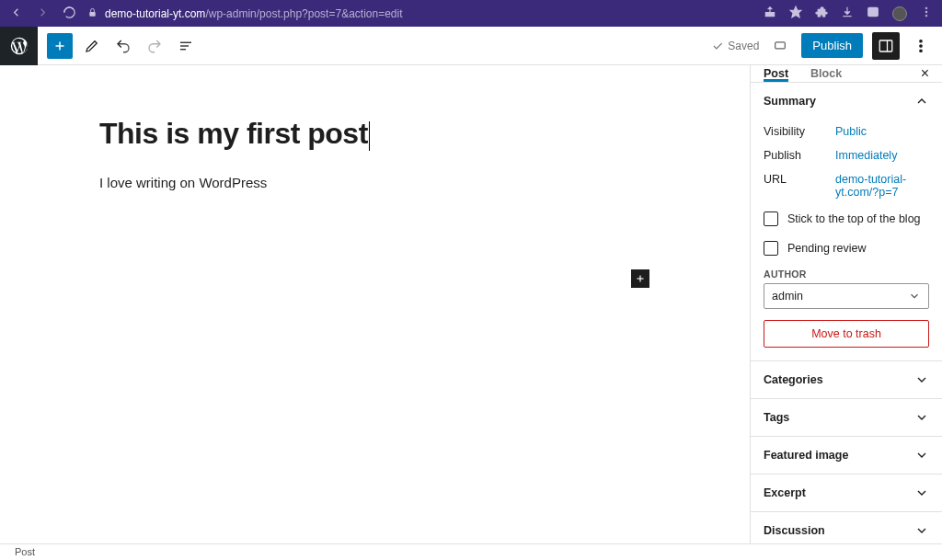  I want to click on undo-icon, so click(123, 46).